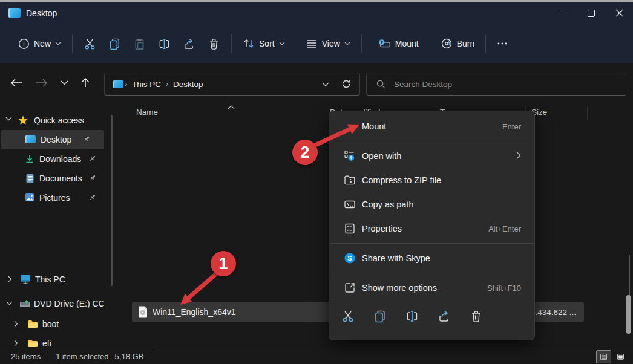 This screenshot has width=633, height=364. What do you see at coordinates (553, 312) in the screenshot?
I see `file-size: 5.434.622 ...` at bounding box center [553, 312].